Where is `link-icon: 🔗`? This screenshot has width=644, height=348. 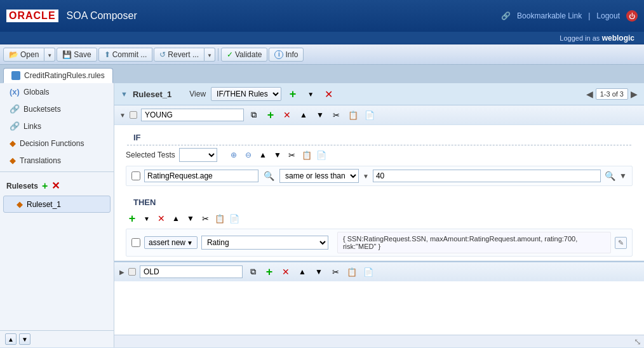 link-icon: 🔗 is located at coordinates (506, 16).